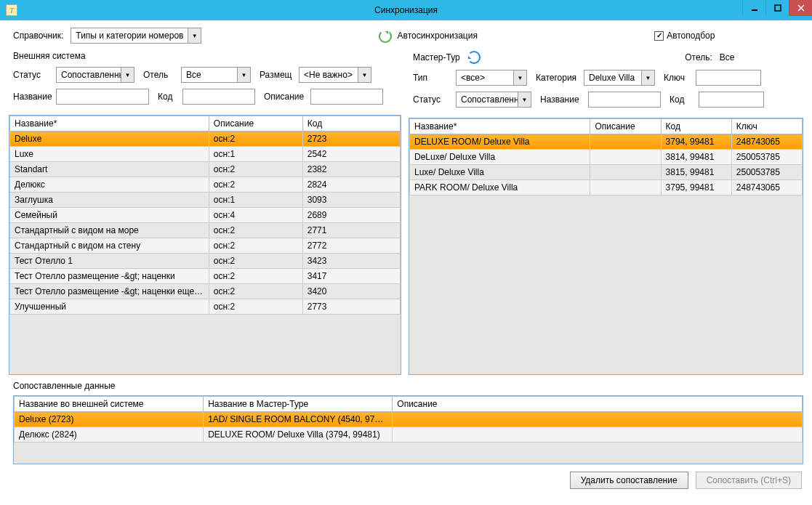  I want to click on table-row: Luxe/ Deluxe Villa3815, 99481250053785, so click(606, 173).